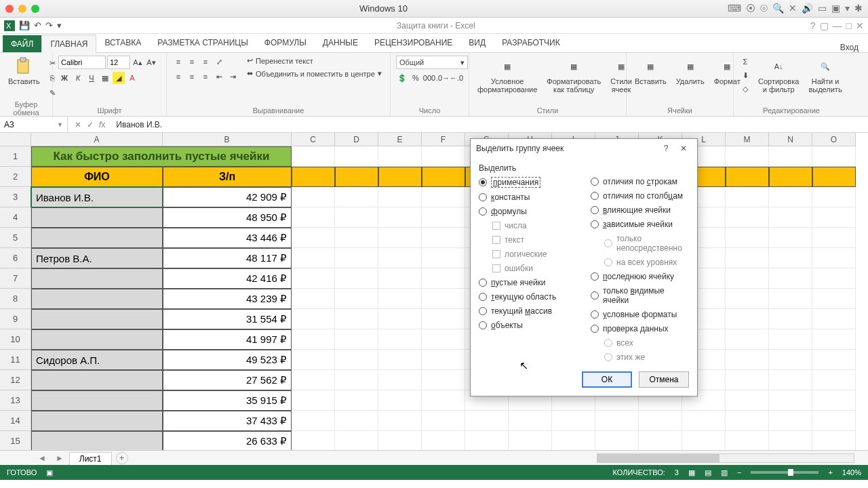 This screenshot has height=488, width=868. I want to click on dialog-option: константы, so click(528, 197).